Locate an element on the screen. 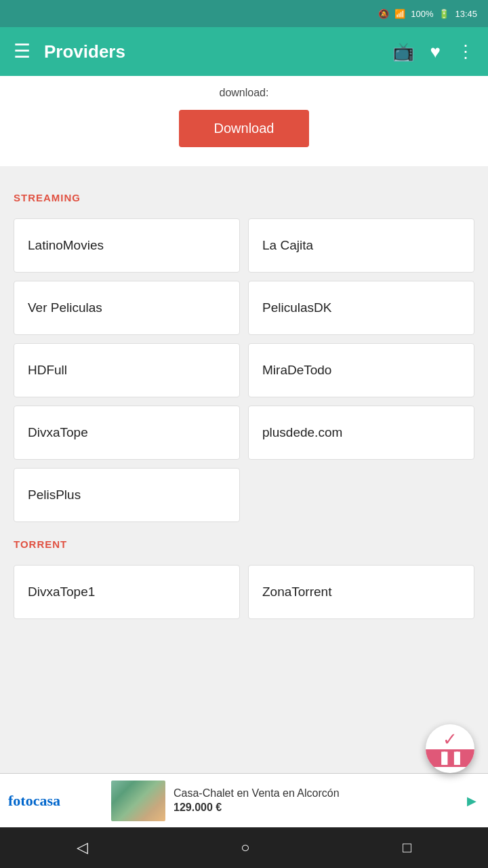 The image size is (488, 868). streaming-label: STREAMING is located at coordinates (244, 198).